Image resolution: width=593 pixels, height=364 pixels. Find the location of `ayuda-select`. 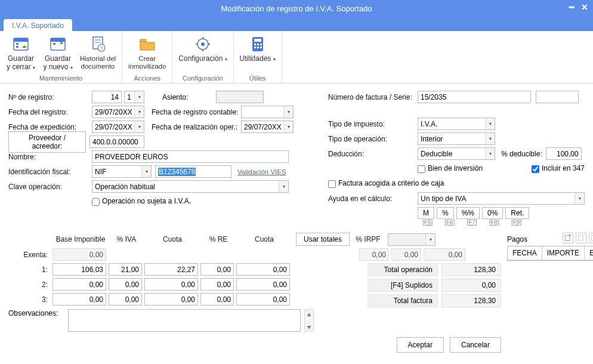

ayuda-select is located at coordinates (501, 198).